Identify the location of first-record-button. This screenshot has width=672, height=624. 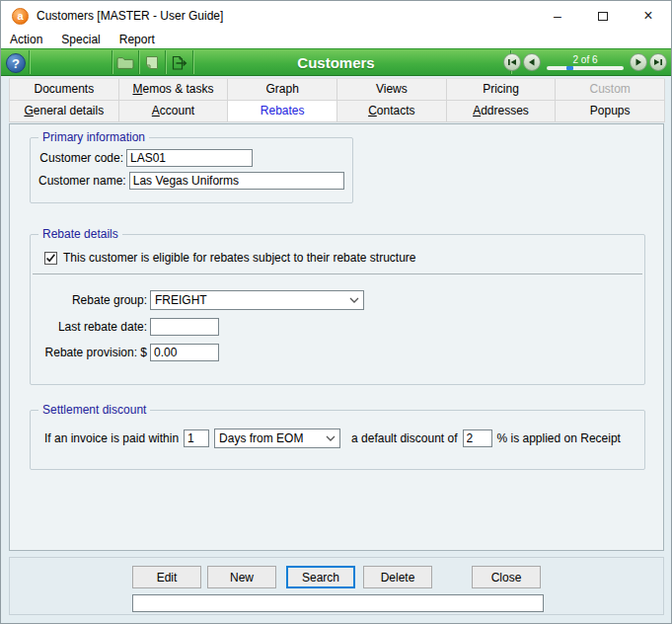
(512, 62).